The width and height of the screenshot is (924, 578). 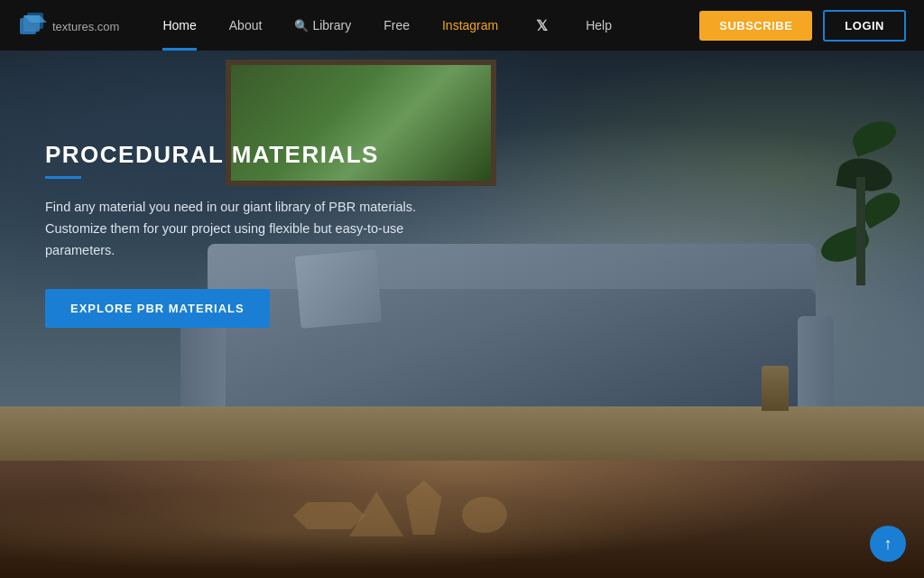 What do you see at coordinates (179, 25) in the screenshot?
I see `nav-item-home: Home` at bounding box center [179, 25].